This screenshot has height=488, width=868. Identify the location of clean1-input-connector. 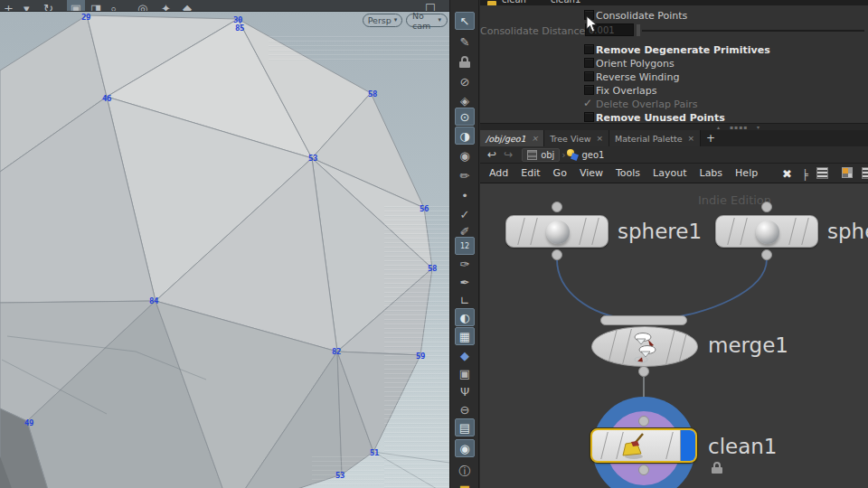
(644, 421).